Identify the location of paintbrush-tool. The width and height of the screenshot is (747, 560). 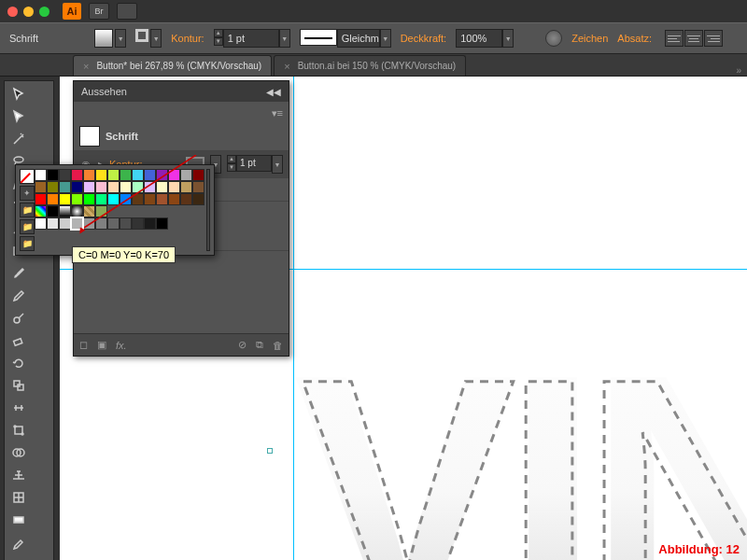
(19, 273).